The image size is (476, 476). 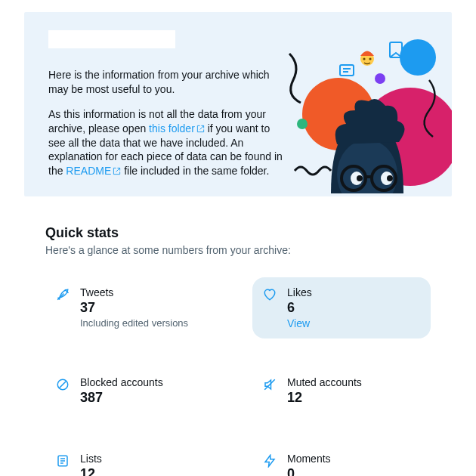 What do you see at coordinates (165, 143) in the screenshot?
I see `hero-paragraph-2: As this information is not all the data …` at bounding box center [165, 143].